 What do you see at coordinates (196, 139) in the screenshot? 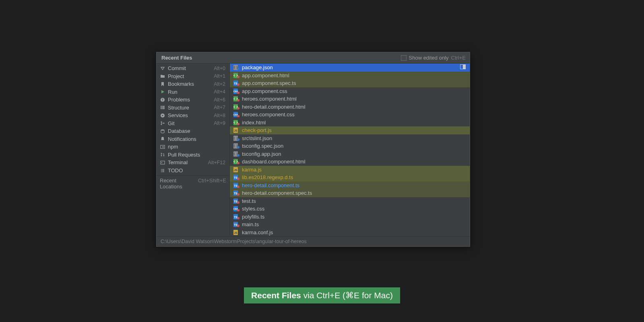
I see `tool-label: Notifications` at bounding box center [196, 139].